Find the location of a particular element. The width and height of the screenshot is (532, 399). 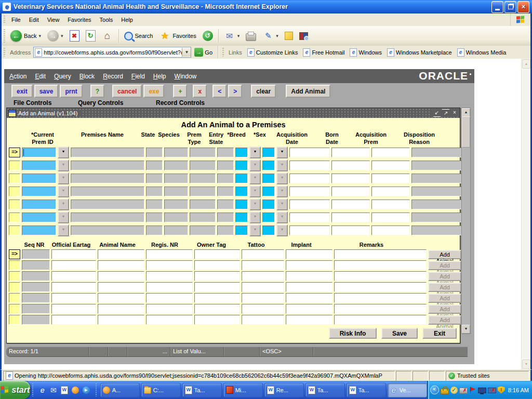

link-free-hotmail: eFree Hotmail is located at coordinates (324, 52).